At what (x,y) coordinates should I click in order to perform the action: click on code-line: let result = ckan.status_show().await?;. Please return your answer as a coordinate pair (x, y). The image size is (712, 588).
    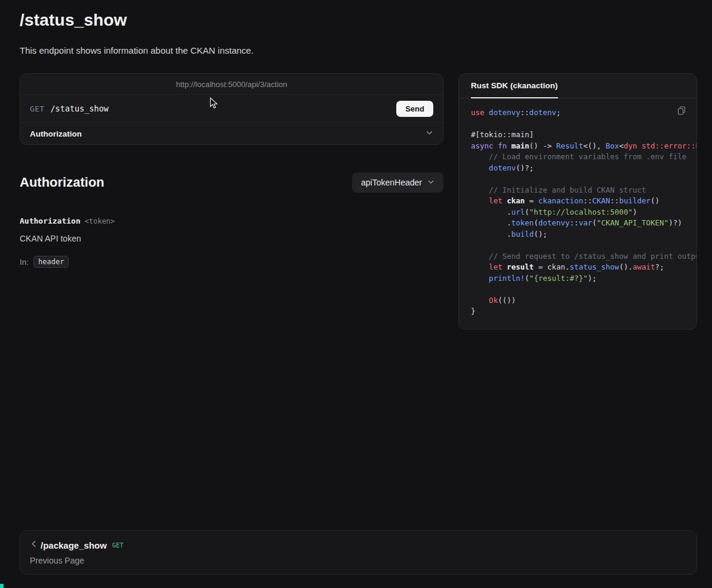
    Looking at the image, I should click on (584, 267).